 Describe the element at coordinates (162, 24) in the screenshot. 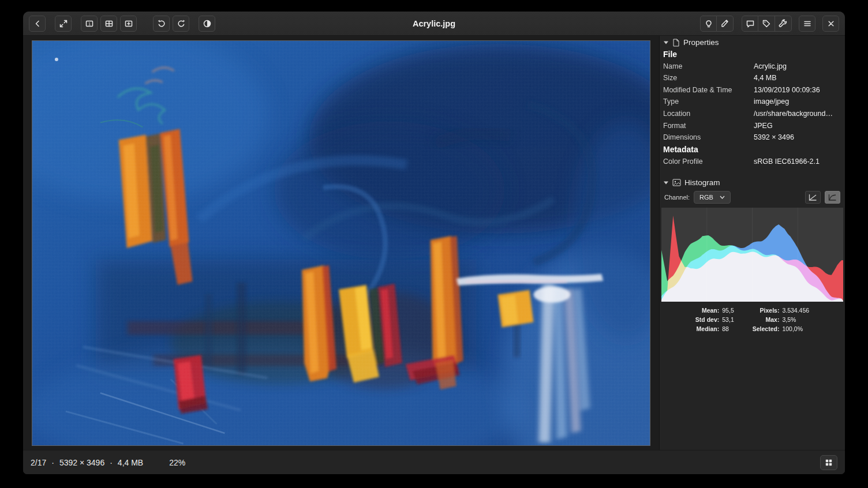

I see `rotate-left-icon` at that location.